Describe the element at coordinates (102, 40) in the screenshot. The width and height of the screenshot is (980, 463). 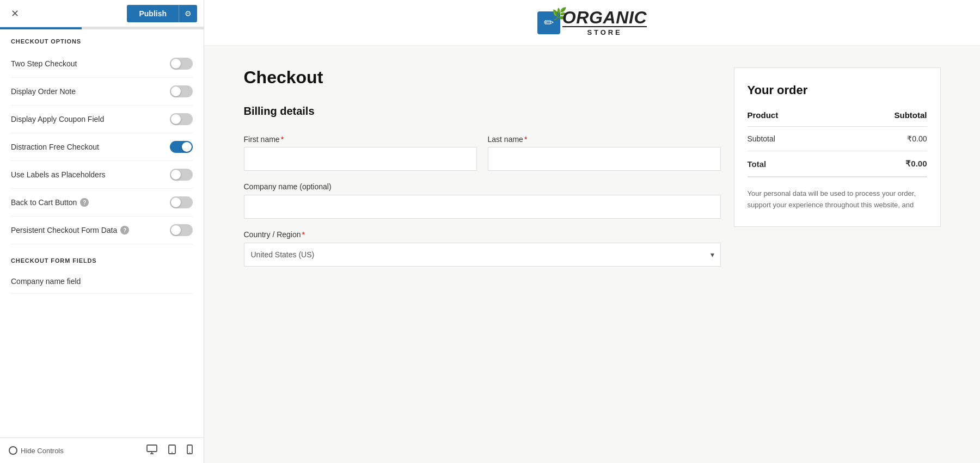
I see `checkout-options-header: CHECKOUT OPTIONS` at that location.